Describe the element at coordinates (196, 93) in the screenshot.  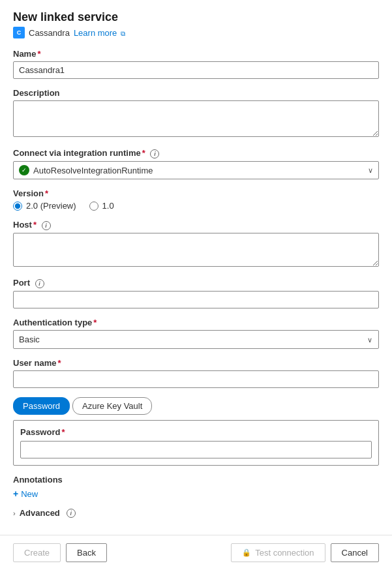
I see `description-label: Description` at that location.